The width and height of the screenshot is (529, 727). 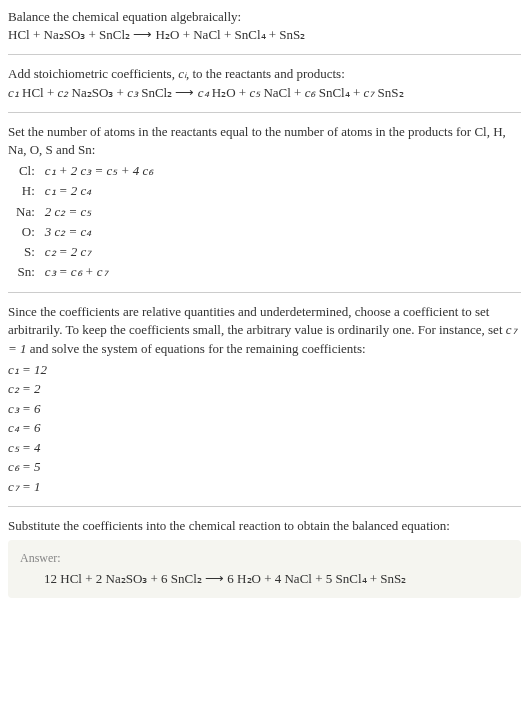 What do you see at coordinates (93, 74) in the screenshot?
I see `text-part: Add stoichiometric coefficients,` at bounding box center [93, 74].